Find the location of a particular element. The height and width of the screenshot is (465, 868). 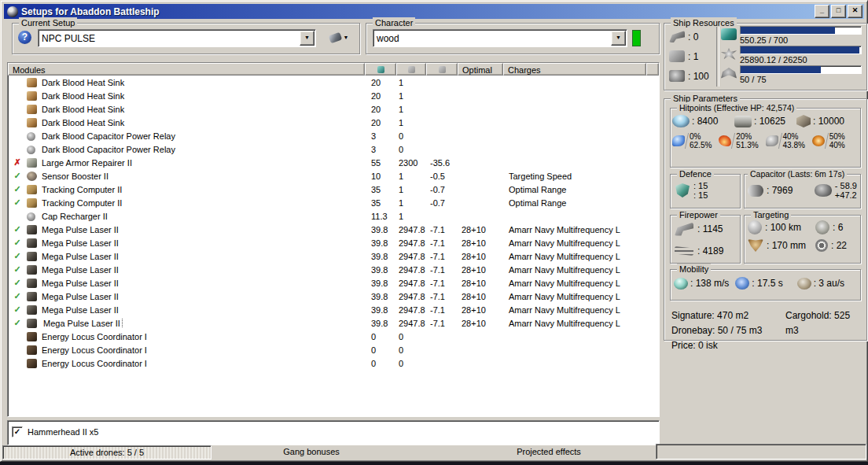

module-cpu-value: 20 is located at coordinates (381, 83).